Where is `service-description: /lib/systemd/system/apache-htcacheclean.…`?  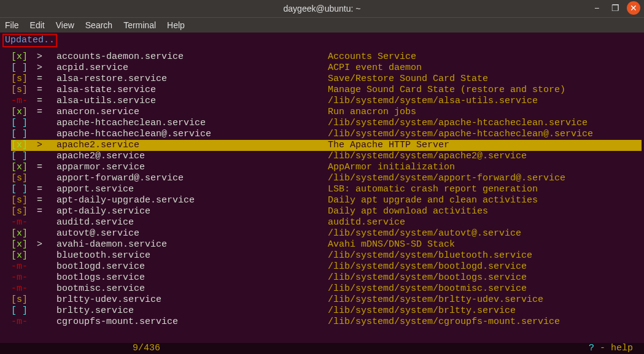
service-description: /lib/systemd/system/apache-htcacheclean.… is located at coordinates (458, 123).